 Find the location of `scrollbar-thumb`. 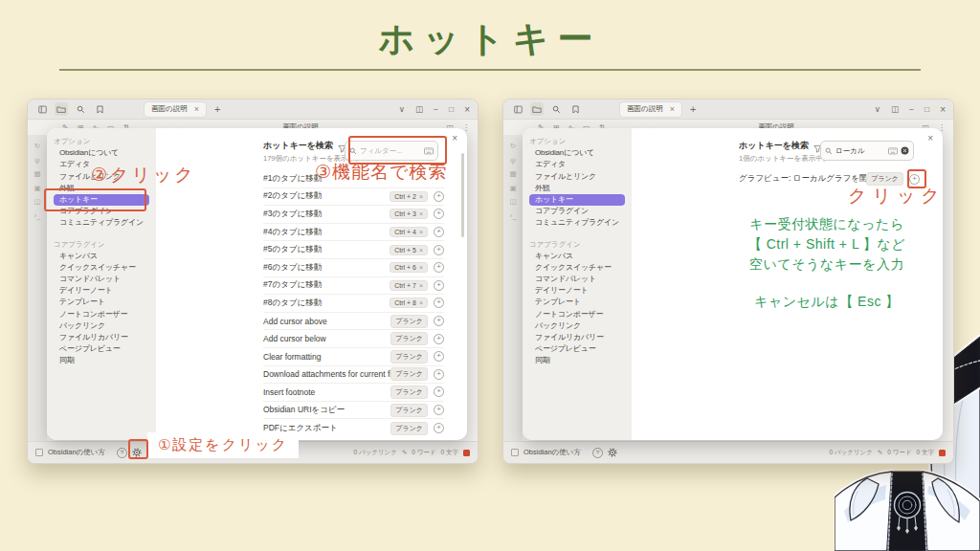

scrollbar-thumb is located at coordinates (463, 195).